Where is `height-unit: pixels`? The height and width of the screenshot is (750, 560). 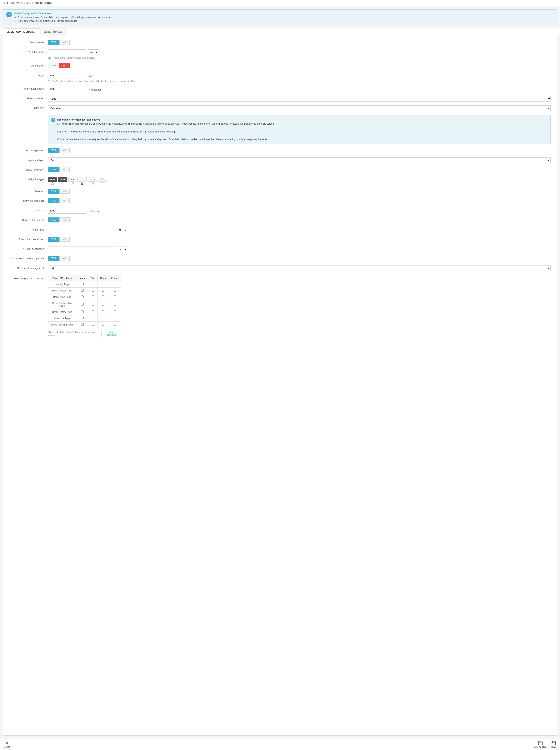 height-unit: pixels is located at coordinates (91, 76).